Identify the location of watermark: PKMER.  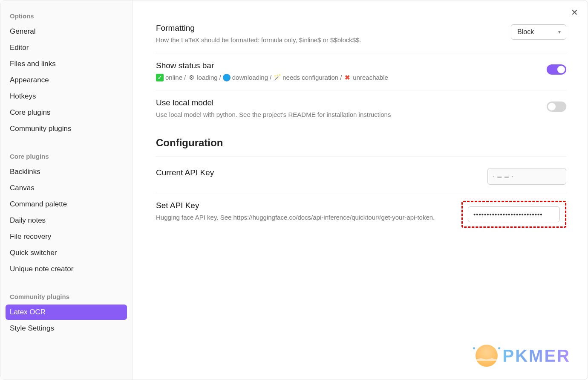
(523, 356).